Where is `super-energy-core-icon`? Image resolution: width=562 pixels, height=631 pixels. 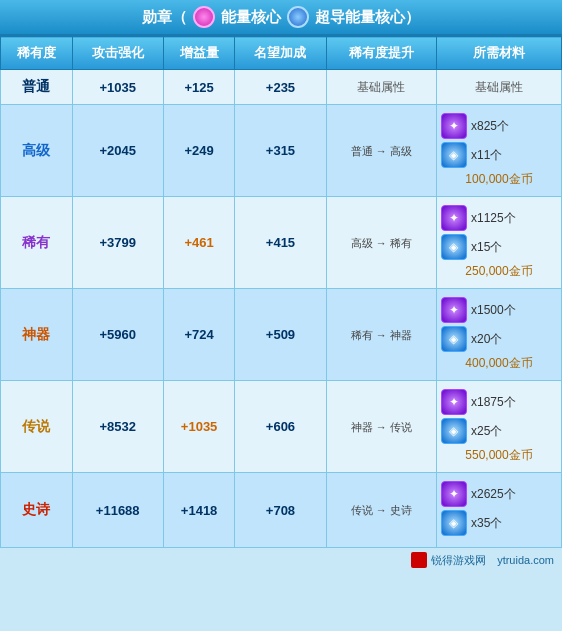 super-energy-core-icon is located at coordinates (298, 17).